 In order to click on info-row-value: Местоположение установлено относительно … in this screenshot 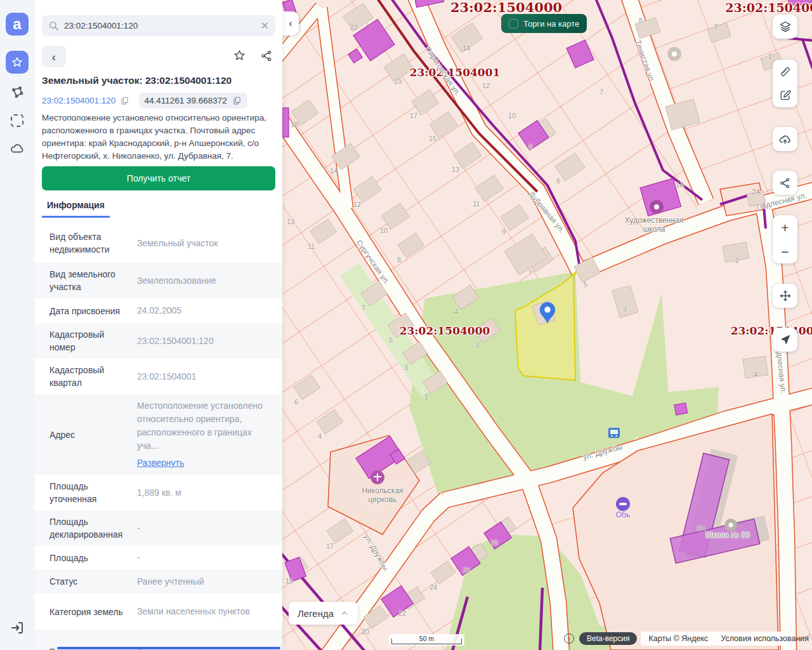, I will do `click(206, 434)`.